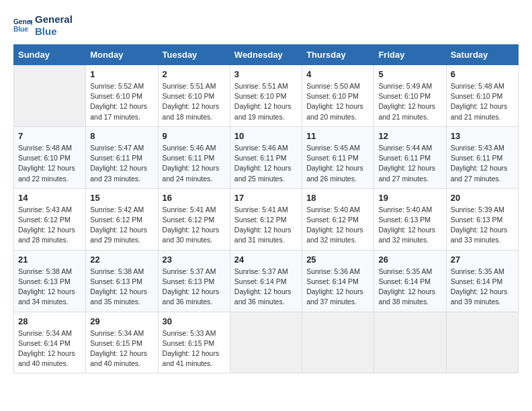 The height and width of the screenshot is (411, 532). Describe the element at coordinates (482, 157) in the screenshot. I see `calendar-cell: 13Sunrise: 5:43 AM Sunset: 6:11 PM Dayli…` at that location.